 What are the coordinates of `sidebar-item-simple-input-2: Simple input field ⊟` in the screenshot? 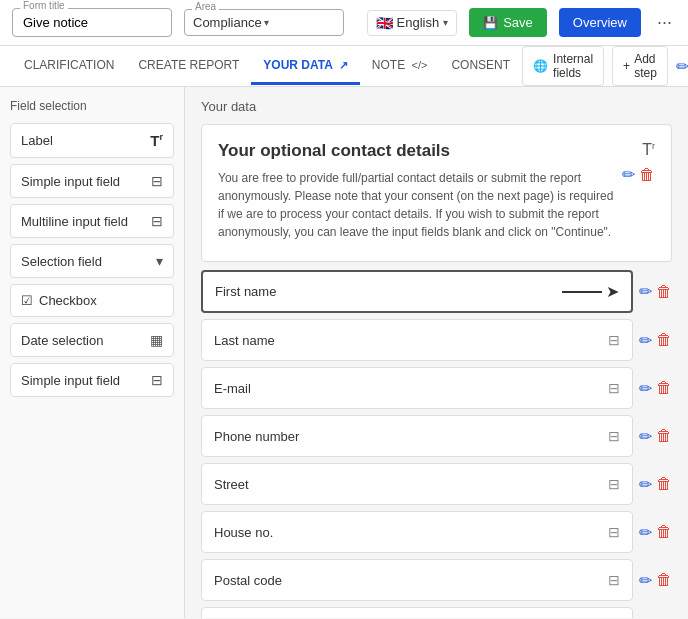 It's located at (92, 380).